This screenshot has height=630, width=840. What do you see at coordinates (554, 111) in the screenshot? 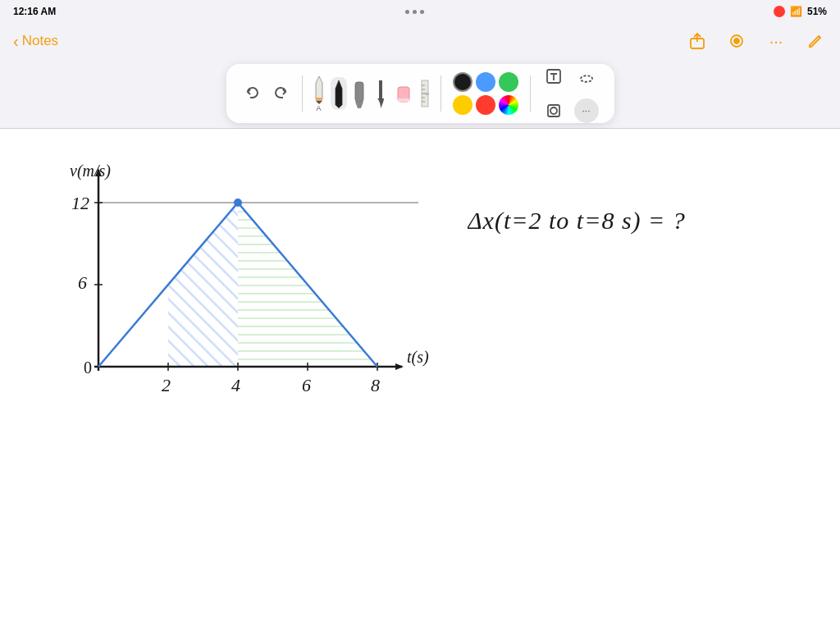
I see `shapes-button` at bounding box center [554, 111].